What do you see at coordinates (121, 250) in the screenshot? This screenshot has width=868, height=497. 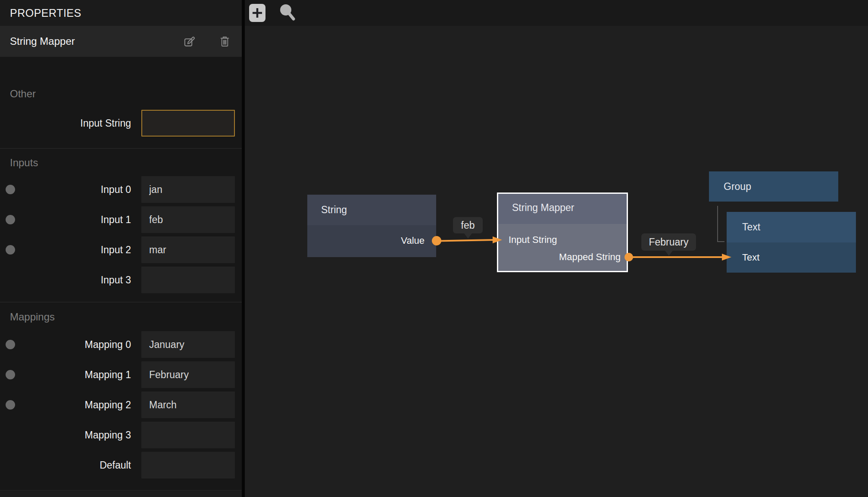 I see `property-row-input-2: Input 2` at bounding box center [121, 250].